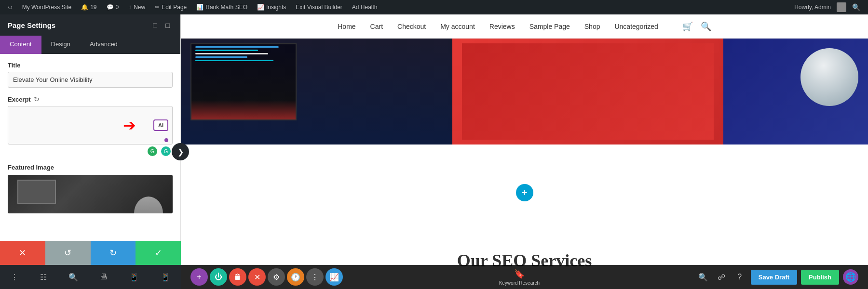  I want to click on nav-uncategorized: Uncategorized, so click(636, 26).